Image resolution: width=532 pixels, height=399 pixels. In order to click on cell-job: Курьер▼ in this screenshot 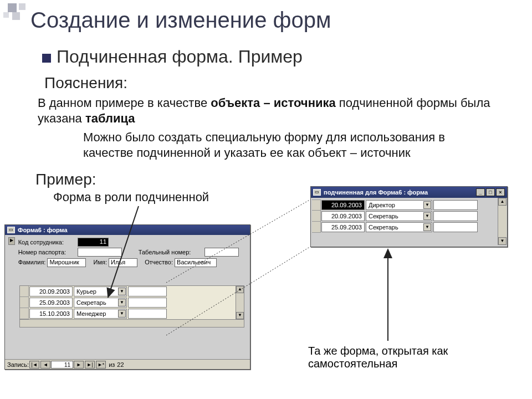, I will do `click(100, 291)`.